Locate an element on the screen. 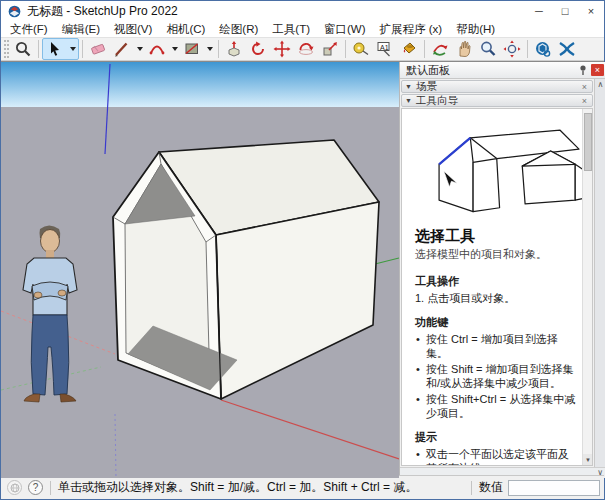  follow-me-icon is located at coordinates (258, 49).